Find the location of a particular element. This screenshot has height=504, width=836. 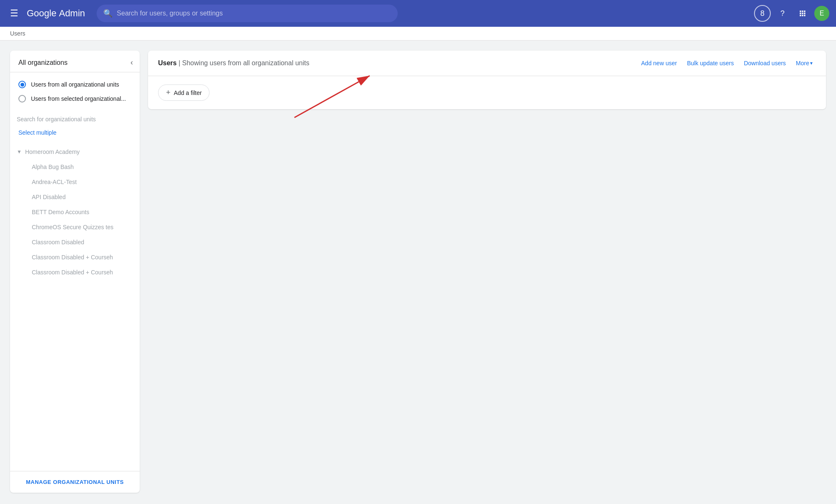

top-navigation: ☰ Google Admin 🔍 8 ? E is located at coordinates (418, 13).